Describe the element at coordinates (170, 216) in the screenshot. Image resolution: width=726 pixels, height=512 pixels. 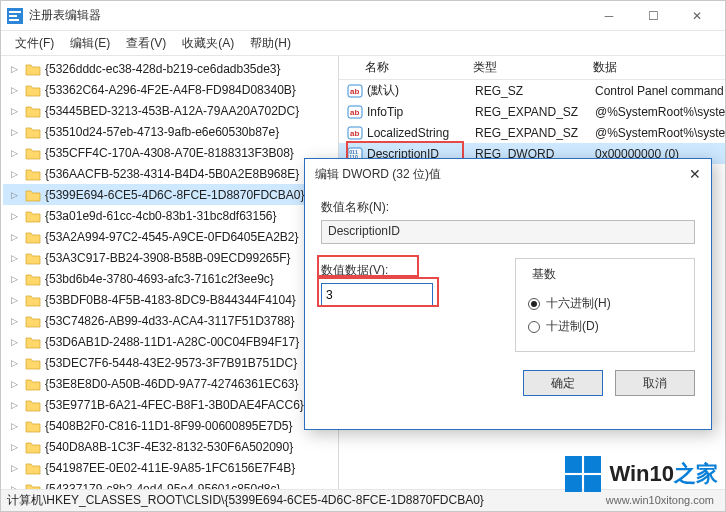
I see `tree-item: ▷{53a01e9d-61cc-4cb0-83b1-31bc8df63156}` at that location.